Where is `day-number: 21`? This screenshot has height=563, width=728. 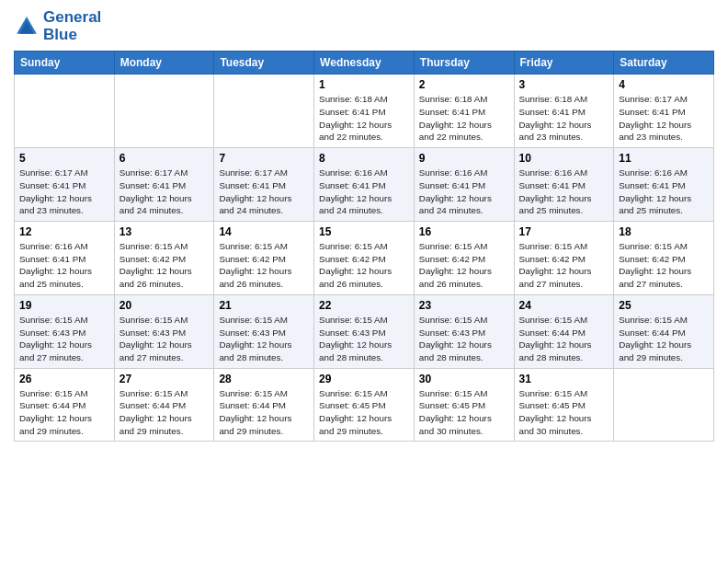
day-number: 21 is located at coordinates (264, 305).